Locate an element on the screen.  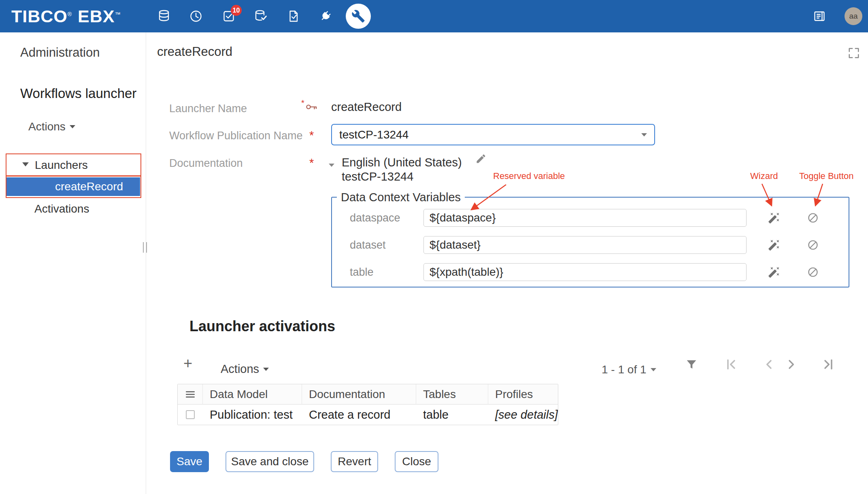
filter-icon is located at coordinates (691, 365).